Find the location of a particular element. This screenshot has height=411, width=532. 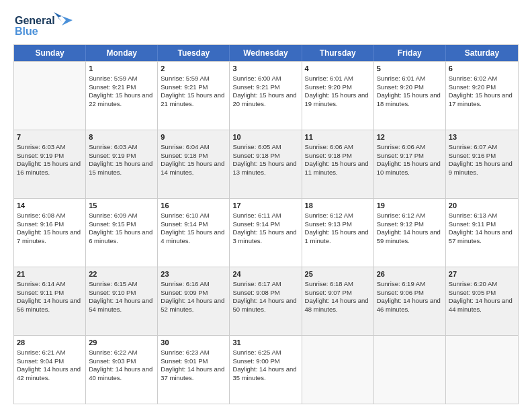

daylight-text: Daylight: 14 hours and 40 minutes. is located at coordinates (122, 374).